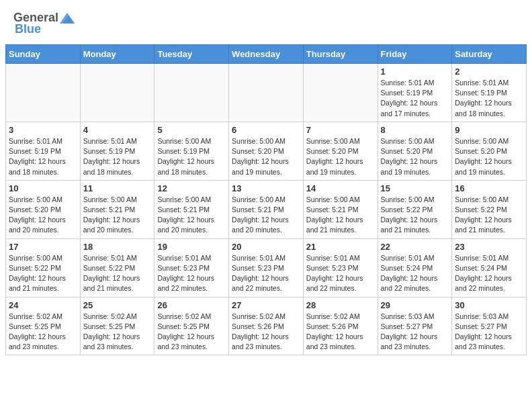  Describe the element at coordinates (43, 326) in the screenshot. I see `calendar-cell: 24Sunrise: 5:02 AM Sunset: 5:25 PM Dayli…` at that location.